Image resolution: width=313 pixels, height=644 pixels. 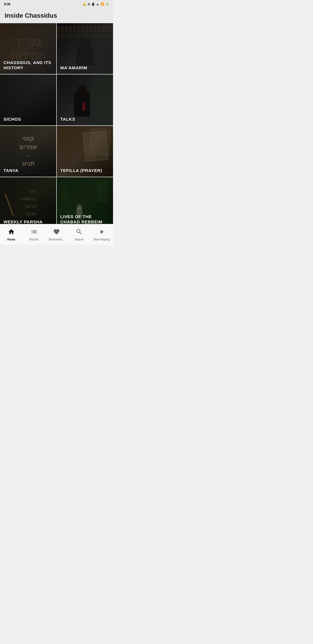 I want to click on home-icon, so click(x=11, y=233).